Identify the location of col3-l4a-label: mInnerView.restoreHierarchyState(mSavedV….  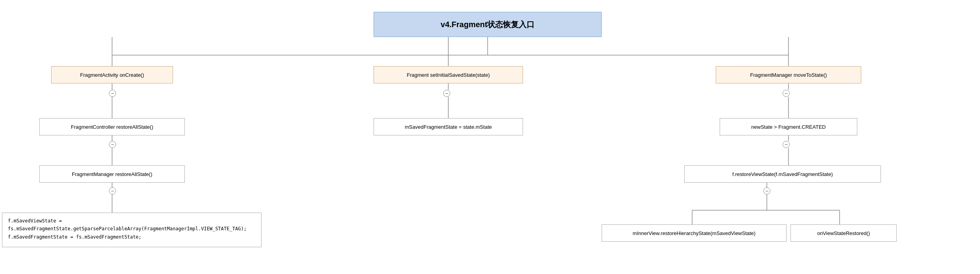
(694, 233).